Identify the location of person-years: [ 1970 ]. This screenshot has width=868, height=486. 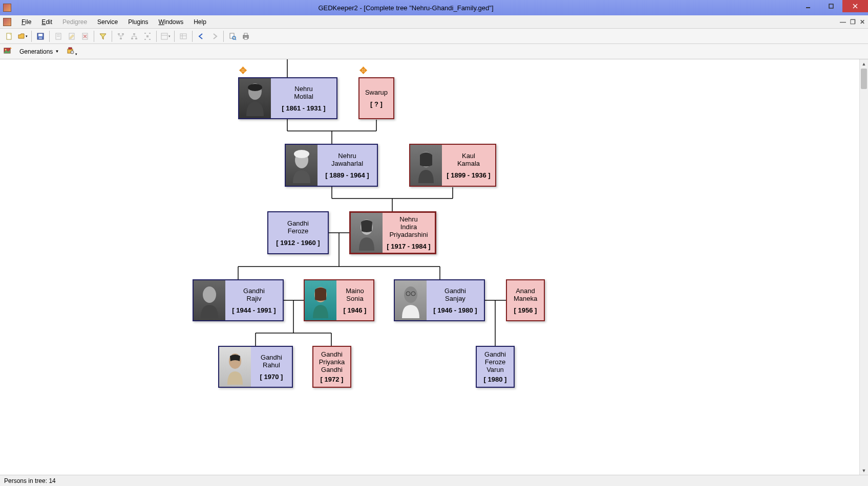
(271, 377).